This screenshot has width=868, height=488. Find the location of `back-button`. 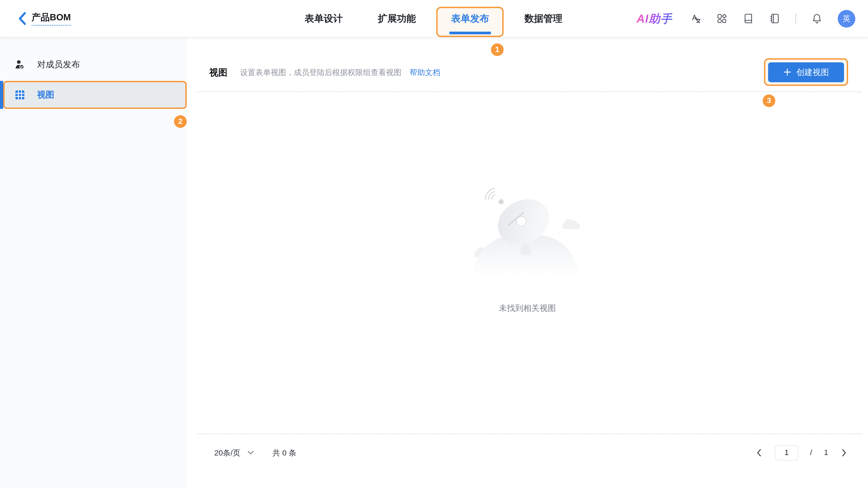

back-button is located at coordinates (23, 19).